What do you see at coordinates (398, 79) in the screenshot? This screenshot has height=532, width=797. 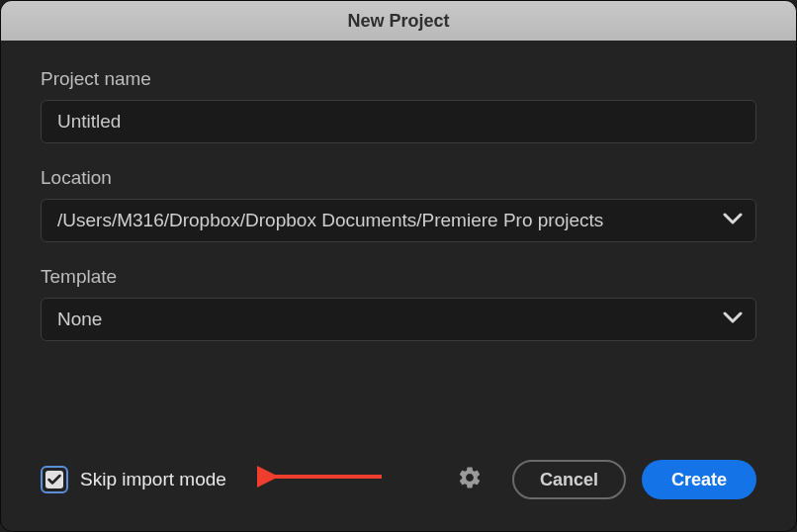 I see `project-name-label: Project name` at bounding box center [398, 79].